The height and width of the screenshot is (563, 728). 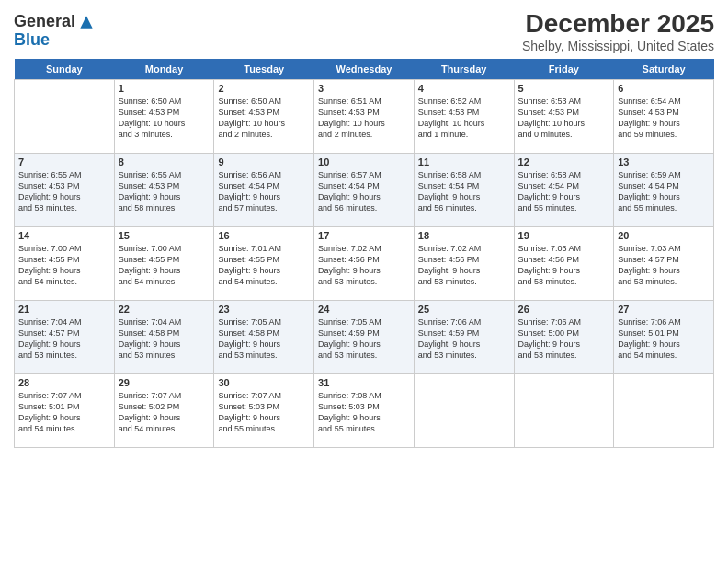 I want to click on calendar-cell: 19Sunrise: 7:03 AM Sunset: 4:56 PM Dayli…, so click(x=564, y=264).